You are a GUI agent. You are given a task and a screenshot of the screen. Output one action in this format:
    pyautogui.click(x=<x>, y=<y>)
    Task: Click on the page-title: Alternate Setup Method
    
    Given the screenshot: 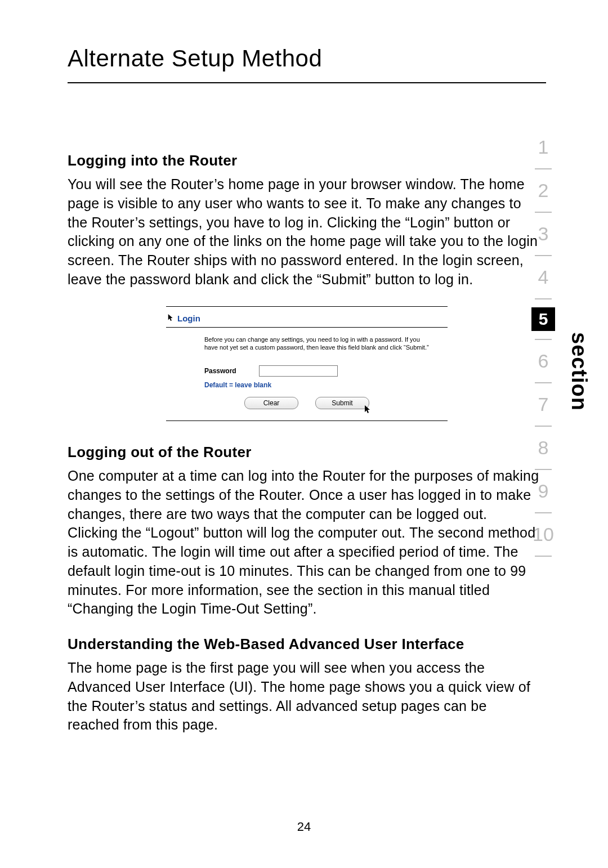 What is the action you would take?
    pyautogui.click(x=307, y=59)
    